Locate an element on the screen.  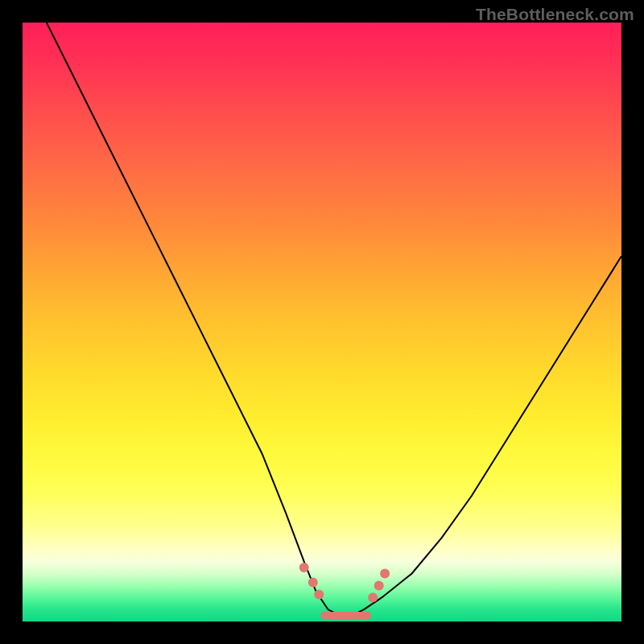
valley-markers is located at coordinates (345, 583).